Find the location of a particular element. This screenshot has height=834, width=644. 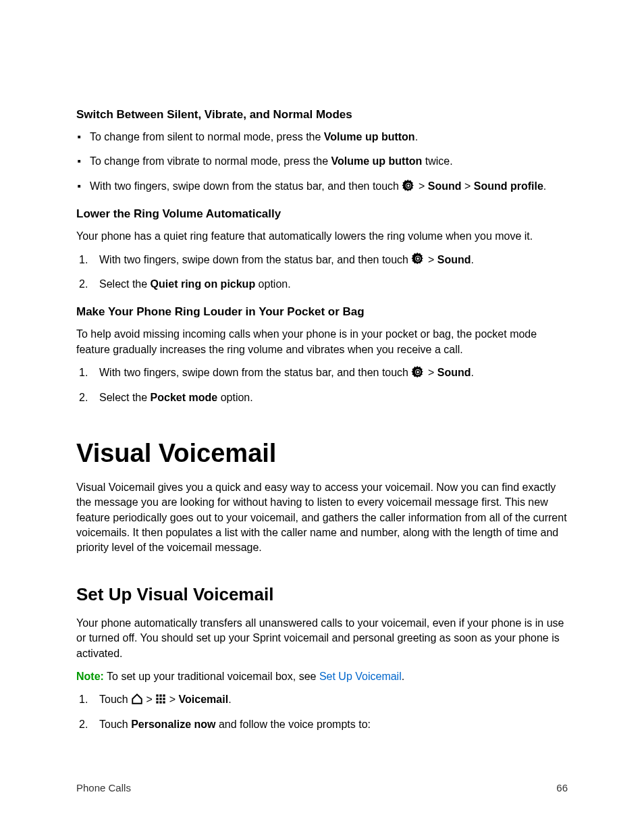

footer-page-number: 66 is located at coordinates (562, 787).